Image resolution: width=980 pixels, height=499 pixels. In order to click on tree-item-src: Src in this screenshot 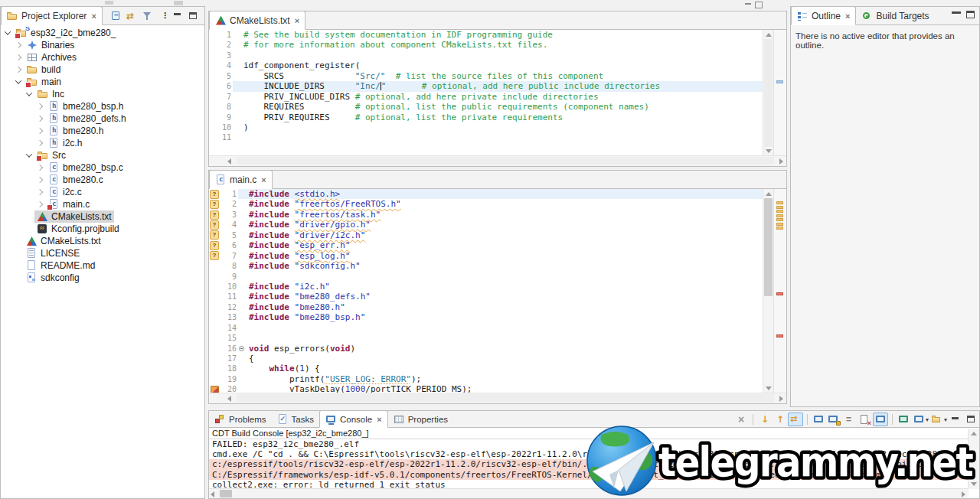, I will do `click(103, 155)`.